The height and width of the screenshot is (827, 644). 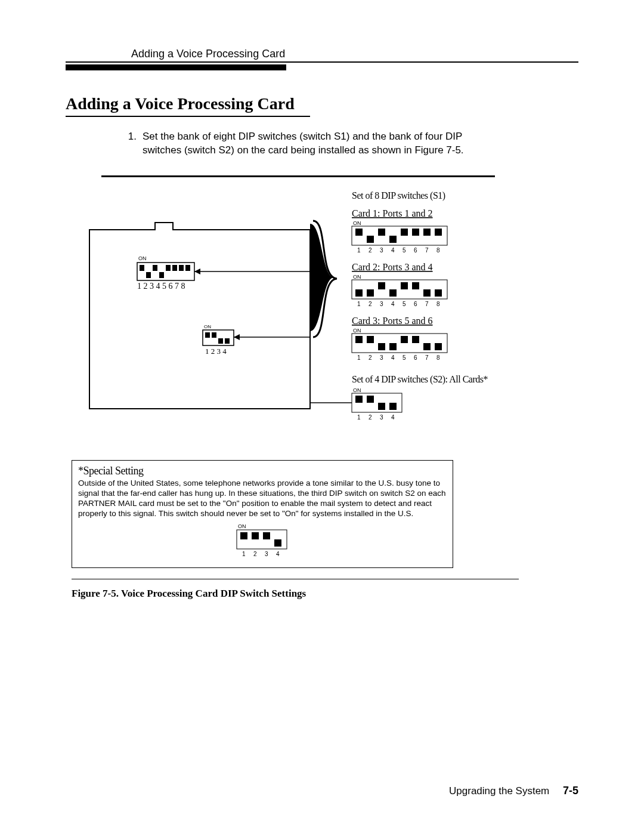 What do you see at coordinates (262, 471) in the screenshot?
I see `special-setting-title: *Special Setting` at bounding box center [262, 471].